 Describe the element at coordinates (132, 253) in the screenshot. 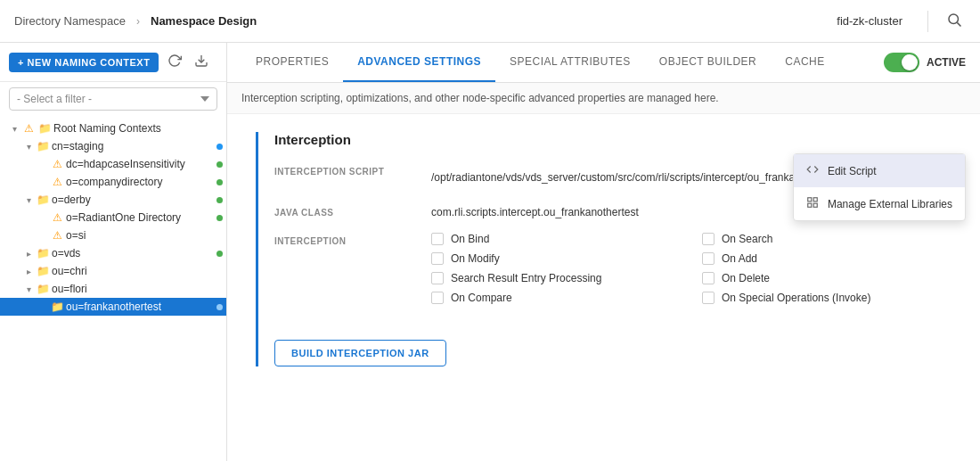

I see `tree-label-o-vds: o=vds` at that location.